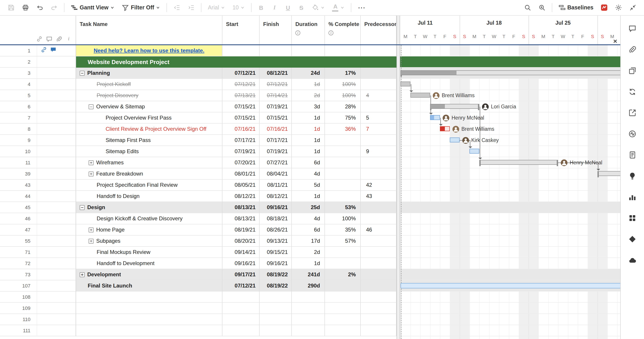  I want to click on rail-apps-button, so click(632, 219).